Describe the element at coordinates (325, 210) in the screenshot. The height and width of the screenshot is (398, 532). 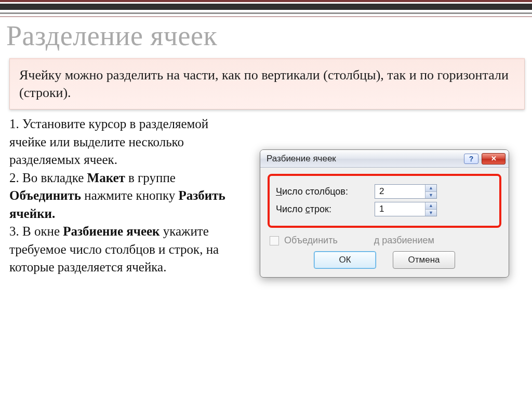
I see `rows-label: Число строк:` at that location.